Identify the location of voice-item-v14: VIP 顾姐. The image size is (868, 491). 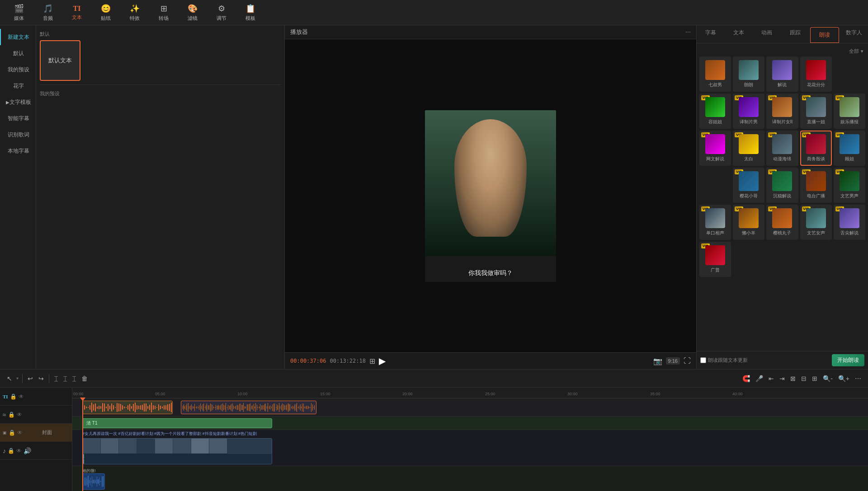
(849, 148).